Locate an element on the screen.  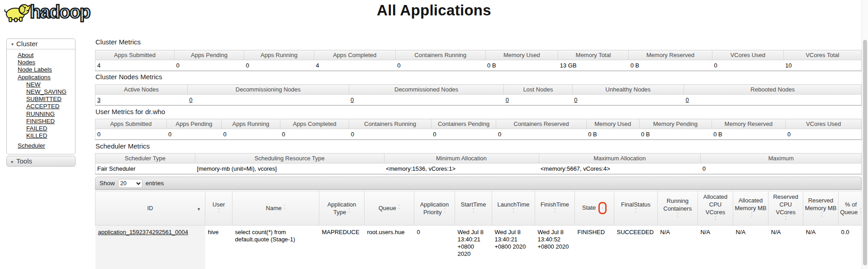
unhealthy-nodes-link: 0 is located at coordinates (575, 100).